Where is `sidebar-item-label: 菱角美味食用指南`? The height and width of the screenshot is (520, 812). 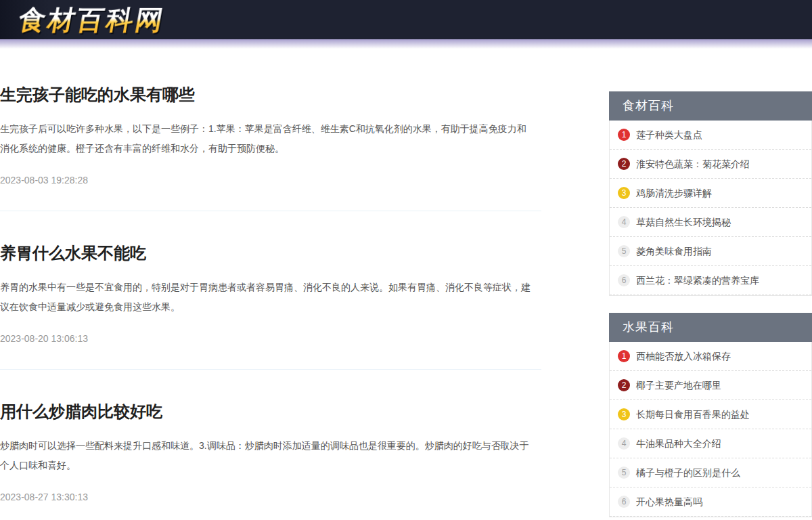 sidebar-item-label: 菱角美味食用指南 is located at coordinates (674, 251).